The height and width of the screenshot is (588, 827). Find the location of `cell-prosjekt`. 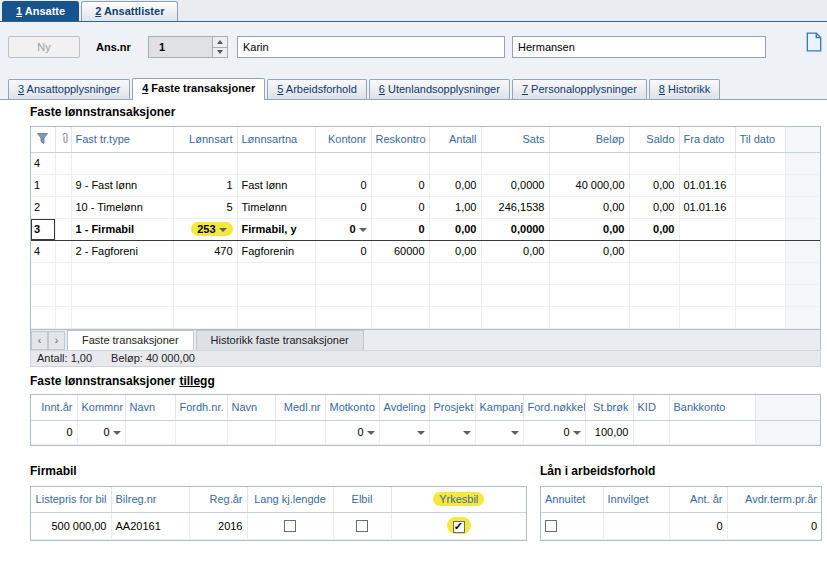

cell-prosjekt is located at coordinates (452, 432).